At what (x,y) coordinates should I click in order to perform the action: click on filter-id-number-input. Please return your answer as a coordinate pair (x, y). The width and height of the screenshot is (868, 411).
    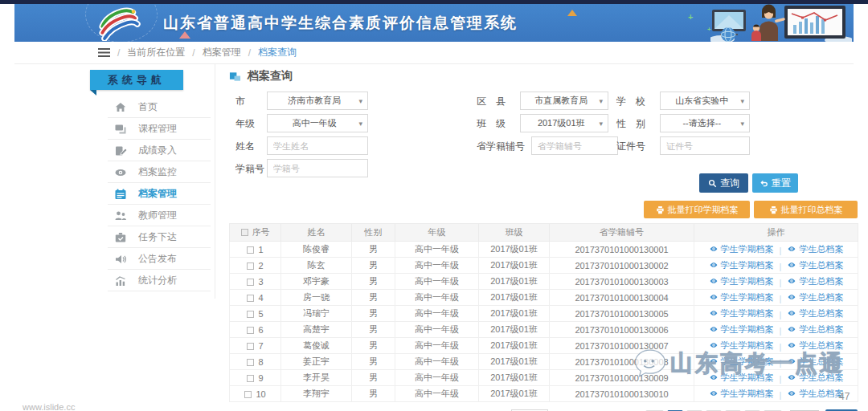
    Looking at the image, I should click on (705, 146).